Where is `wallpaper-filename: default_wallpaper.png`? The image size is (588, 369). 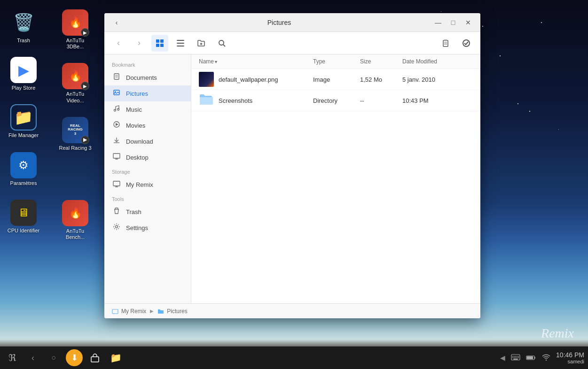
wallpaper-filename: default_wallpaper.png is located at coordinates (248, 80).